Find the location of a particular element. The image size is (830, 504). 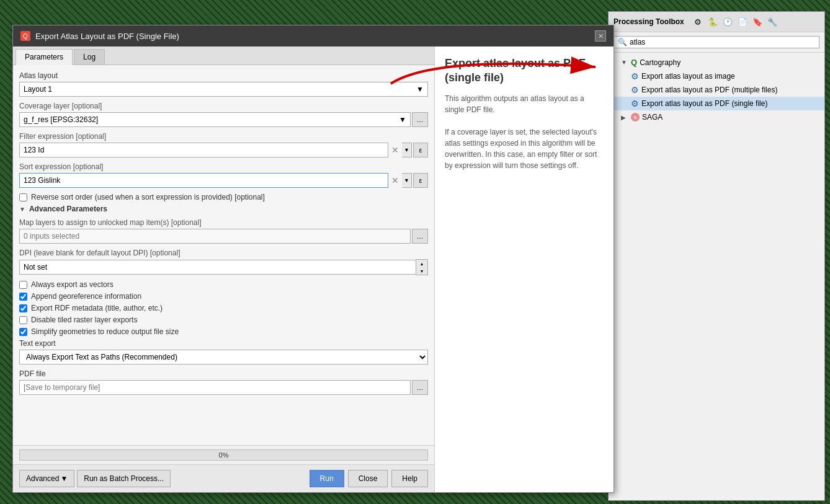

filter-clear-button: ✕ is located at coordinates (395, 150).